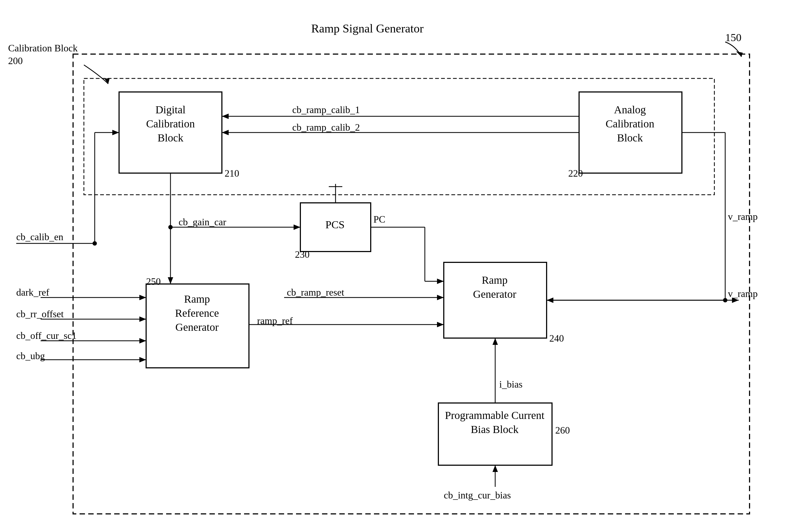  What do you see at coordinates (495, 342) in the screenshot?
I see `i-bias-arrow` at bounding box center [495, 342].